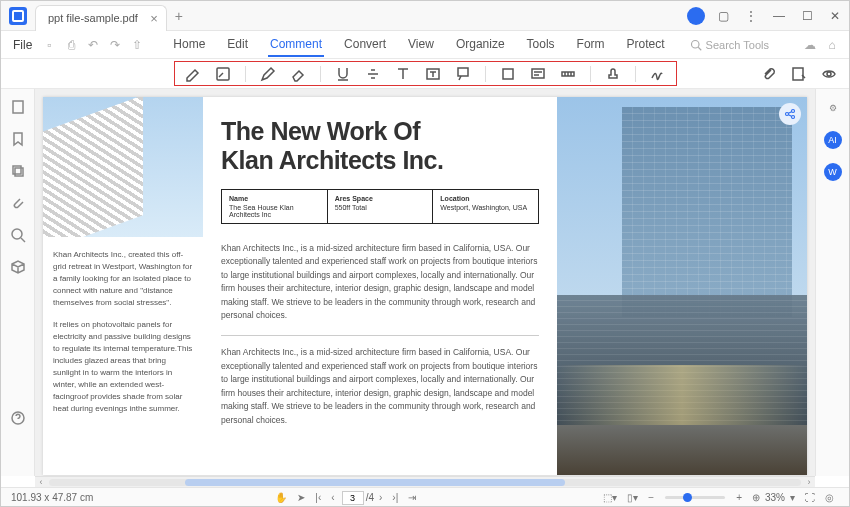 This screenshot has width=850, height=507. What do you see at coordinates (22, 45) in the screenshot?
I see `menu-file: File` at bounding box center [22, 45].